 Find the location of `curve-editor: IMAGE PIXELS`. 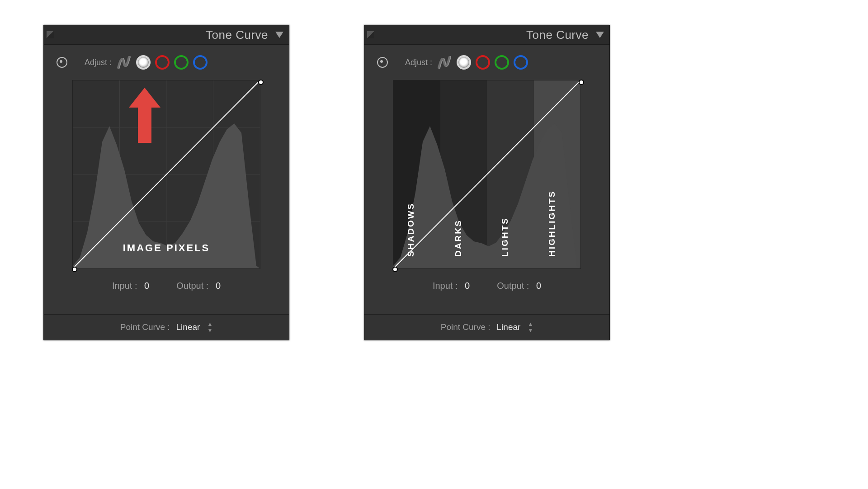

curve-editor: IMAGE PIXELS is located at coordinates (166, 174).